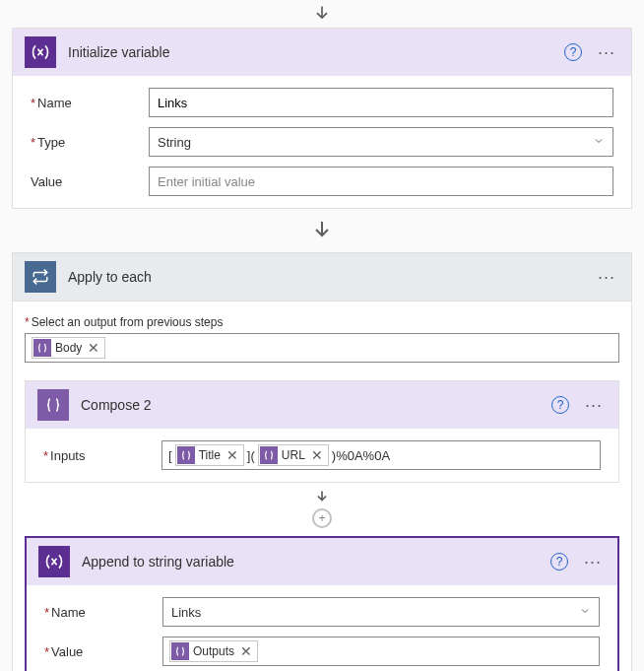  I want to click on append-string-header: Append to string variable ? ···, so click(322, 562).